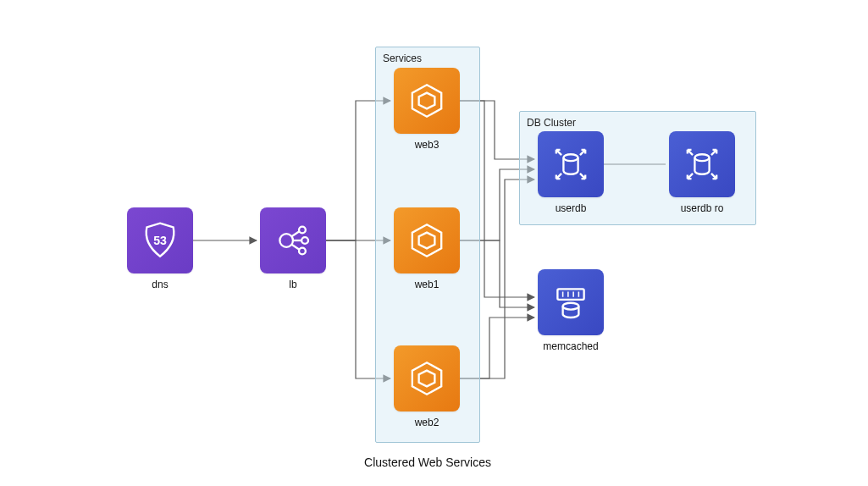  Describe the element at coordinates (293, 284) in the screenshot. I see `node-lb-label: lb` at that location.